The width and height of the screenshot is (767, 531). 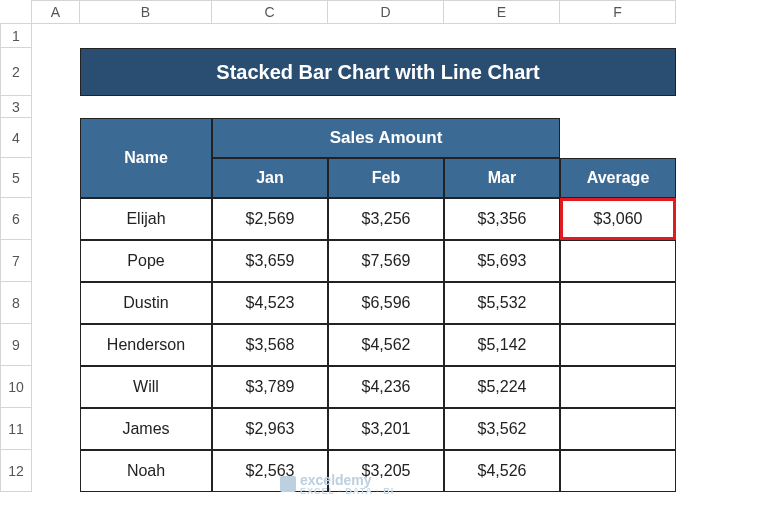 I want to click on cell-A6, so click(x=56, y=219).